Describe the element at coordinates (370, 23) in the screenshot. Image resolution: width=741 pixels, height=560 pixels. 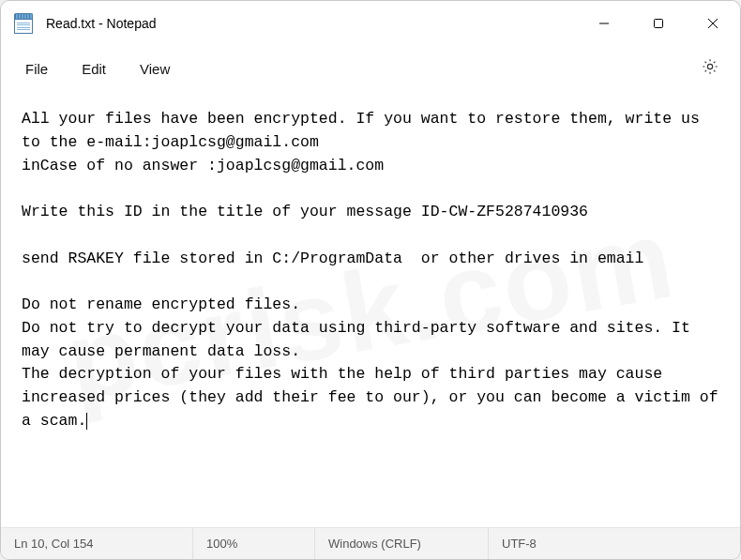
I see `titlebar: Read.txt - Notepad` at that location.